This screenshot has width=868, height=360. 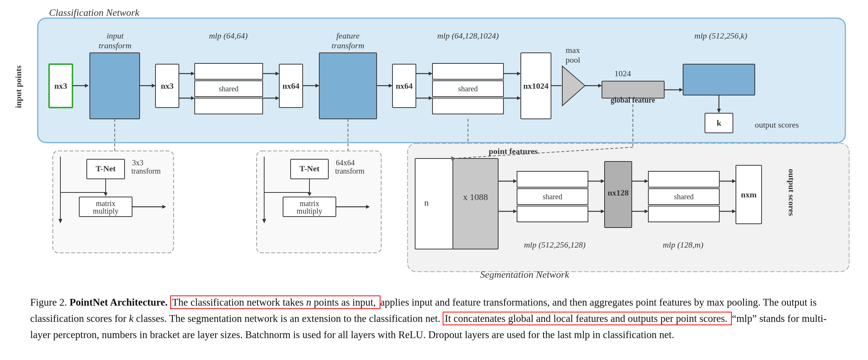 I want to click on x1088-label: x 1088, so click(x=476, y=197).